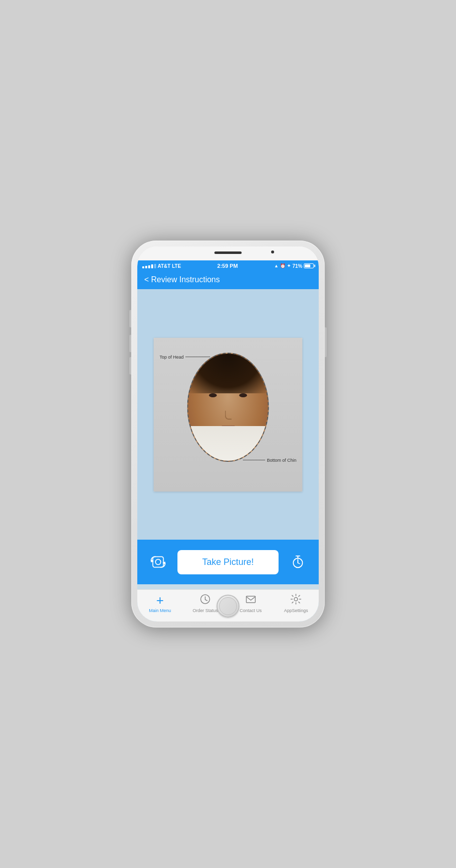 The width and height of the screenshot is (456, 868). Describe the element at coordinates (160, 600) in the screenshot. I see `plus-icon: +` at that location.